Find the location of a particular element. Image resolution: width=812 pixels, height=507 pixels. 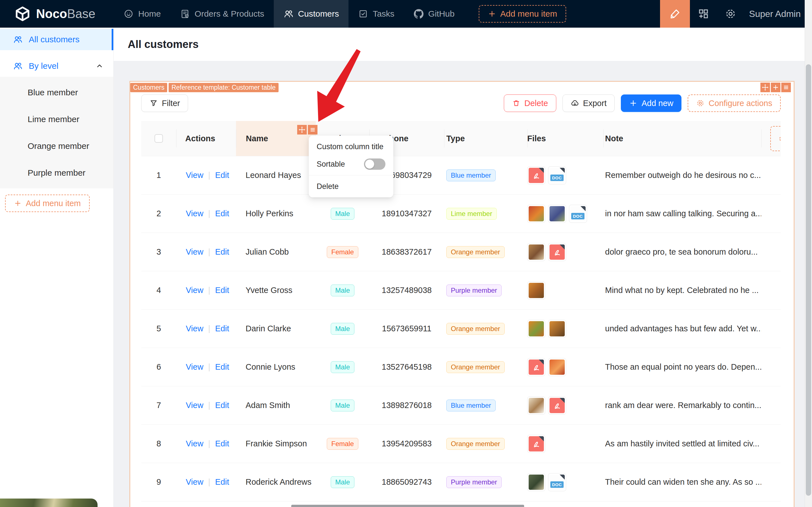

phone-value: 18638372617 is located at coordinates (407, 252).